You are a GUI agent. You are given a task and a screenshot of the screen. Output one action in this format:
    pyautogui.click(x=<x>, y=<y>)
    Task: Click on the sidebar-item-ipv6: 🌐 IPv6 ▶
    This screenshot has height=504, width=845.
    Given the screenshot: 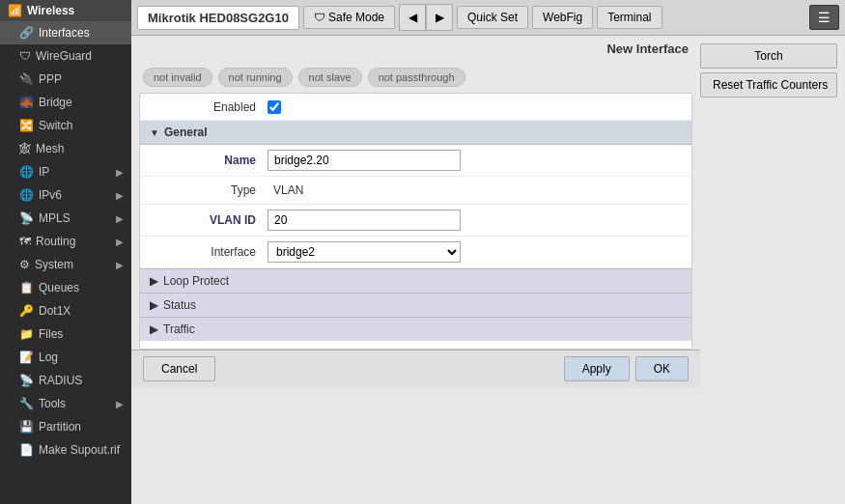 What is the action you would take?
    pyautogui.click(x=66, y=195)
    